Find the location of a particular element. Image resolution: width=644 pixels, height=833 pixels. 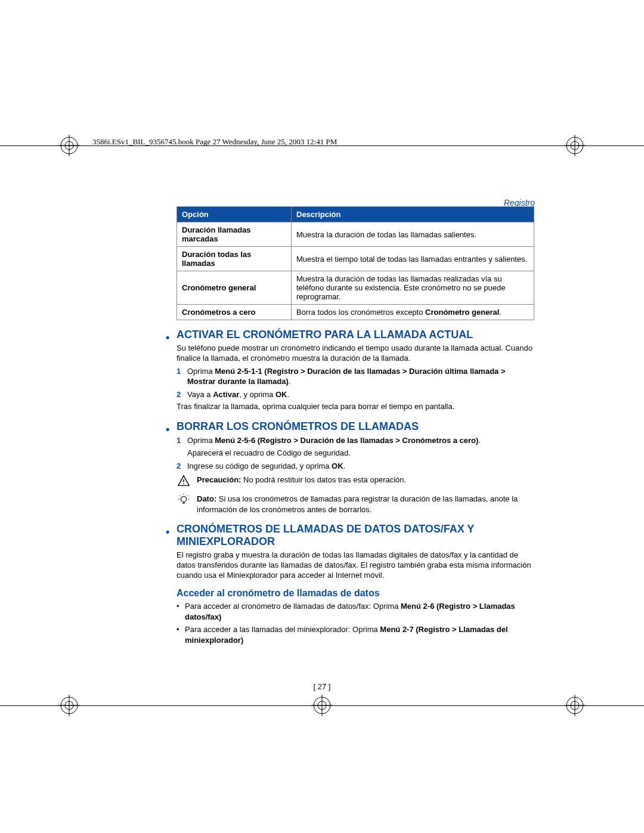

lightbulb-icon is located at coordinates (184, 501).